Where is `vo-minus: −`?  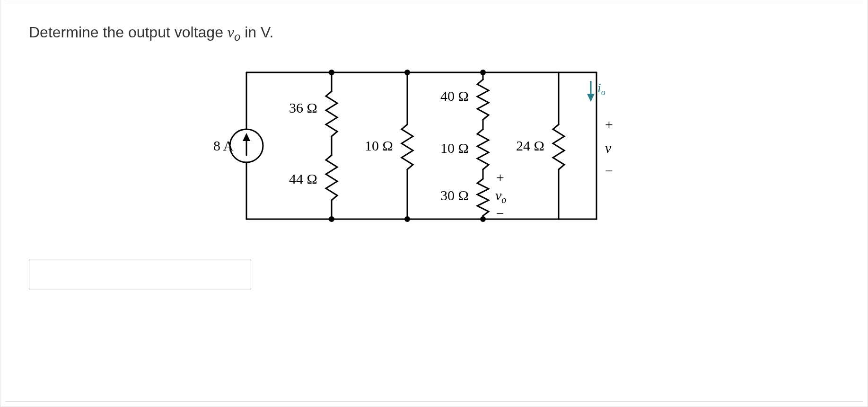 vo-minus: − is located at coordinates (500, 213).